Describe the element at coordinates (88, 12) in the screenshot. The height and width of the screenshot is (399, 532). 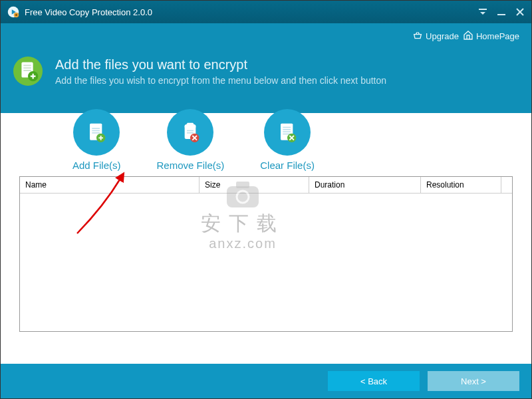
I see `app-title: Free Video Copy Protection 2.0.0` at that location.